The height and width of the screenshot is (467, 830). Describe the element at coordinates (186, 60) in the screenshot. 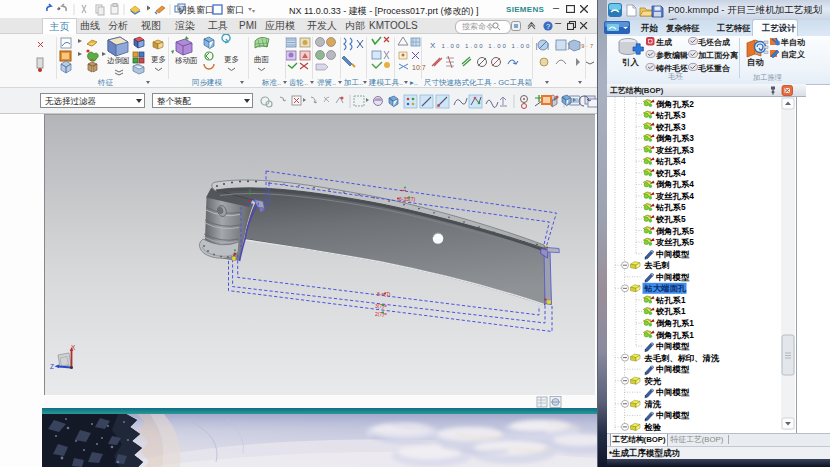

I see `svg-text: 移动面` at that location.